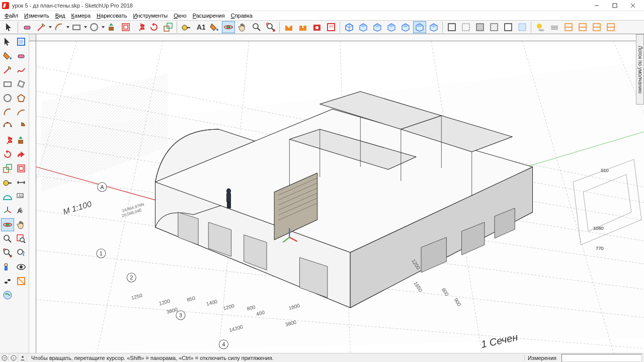 This screenshot has width=644, height=362. Describe the element at coordinates (9, 27) in the screenshot. I see `select-arrow-button` at that location.